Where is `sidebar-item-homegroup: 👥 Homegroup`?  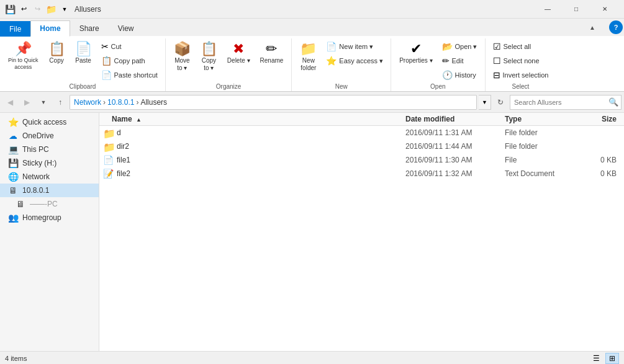
sidebar-item-homegroup: 👥 Homegroup is located at coordinates (50, 218).